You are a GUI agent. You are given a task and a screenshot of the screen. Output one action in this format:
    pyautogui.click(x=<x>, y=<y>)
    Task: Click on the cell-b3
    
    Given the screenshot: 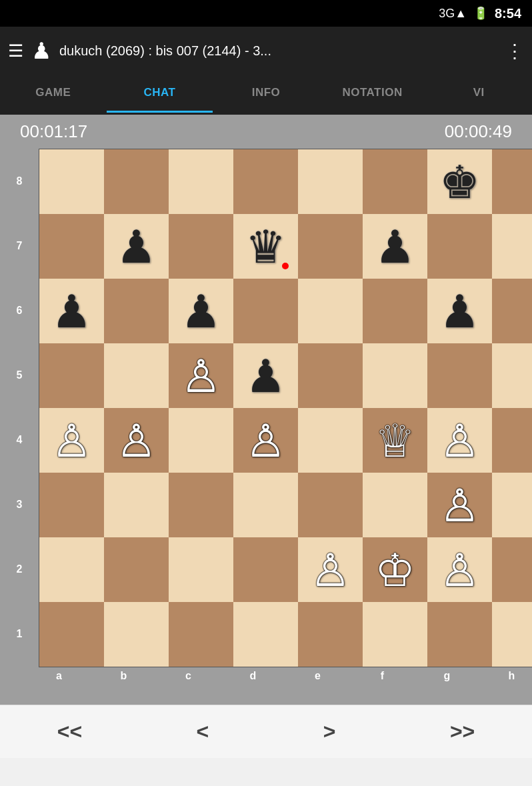 What is the action you would take?
    pyautogui.click(x=136, y=505)
    